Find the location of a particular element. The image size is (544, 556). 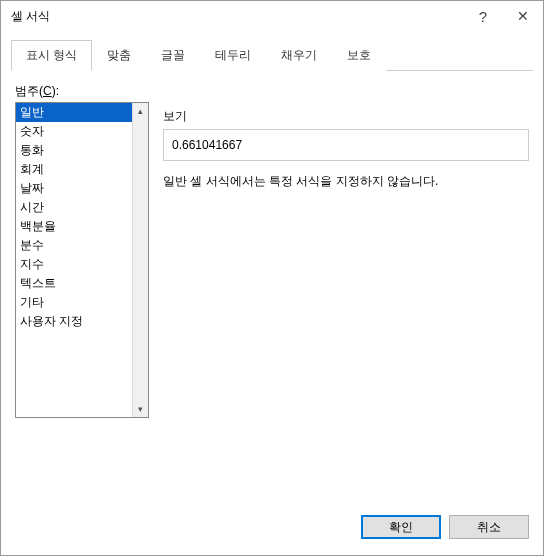

scroll-down-icon: ▾ is located at coordinates (140, 409).